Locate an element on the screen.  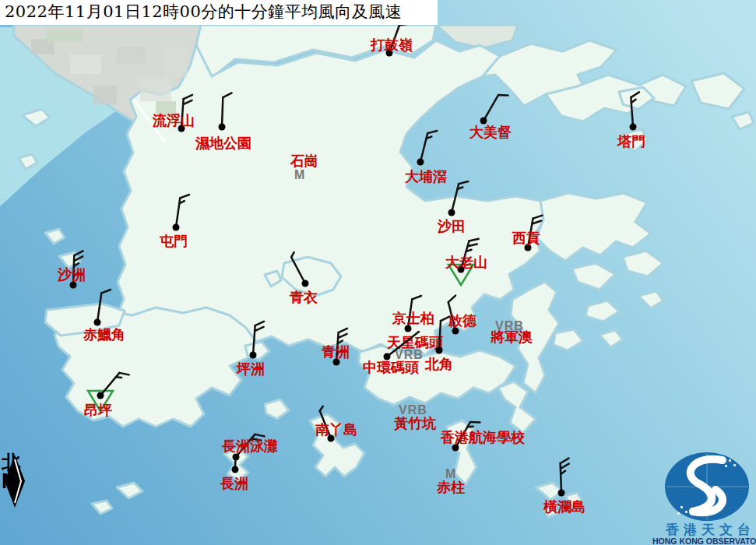
station-label: 西貢 is located at coordinates (526, 238).